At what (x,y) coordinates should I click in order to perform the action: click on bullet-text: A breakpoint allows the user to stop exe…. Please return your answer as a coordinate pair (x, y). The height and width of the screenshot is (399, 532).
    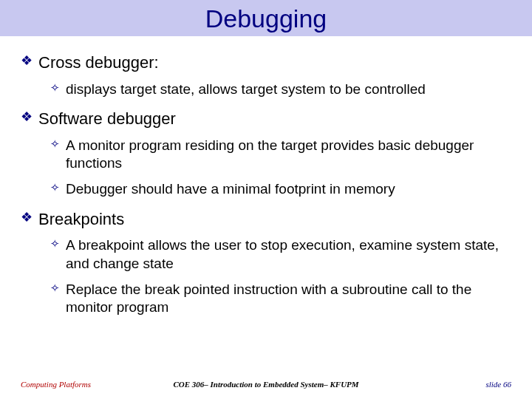
    Looking at the image, I should click on (285, 254).